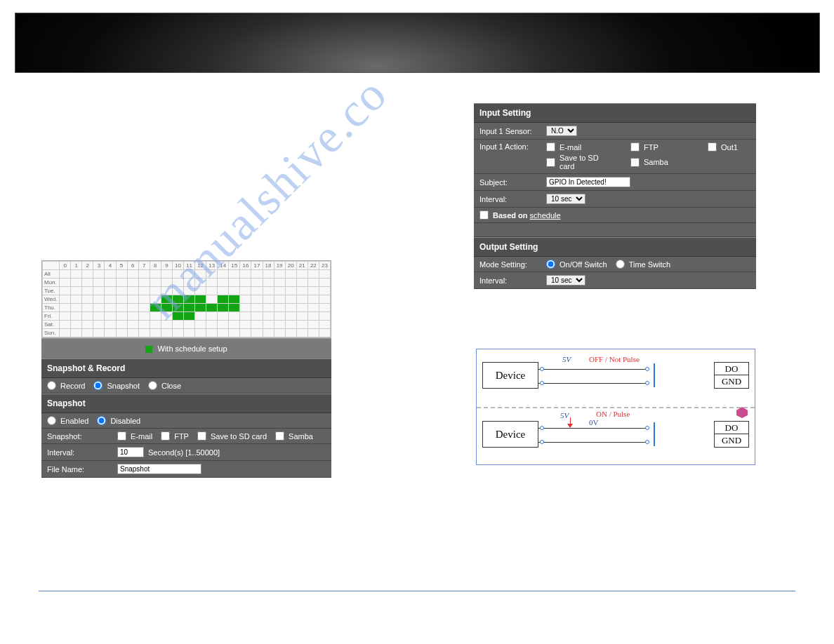 This screenshot has width=834, height=644. Describe the element at coordinates (66, 386) in the screenshot. I see `radio-record: Record` at that location.